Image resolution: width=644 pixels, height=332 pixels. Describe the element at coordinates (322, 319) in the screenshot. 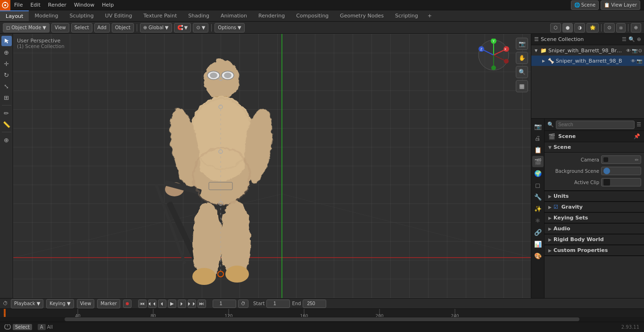

I see `timeline-scrollbar` at that location.